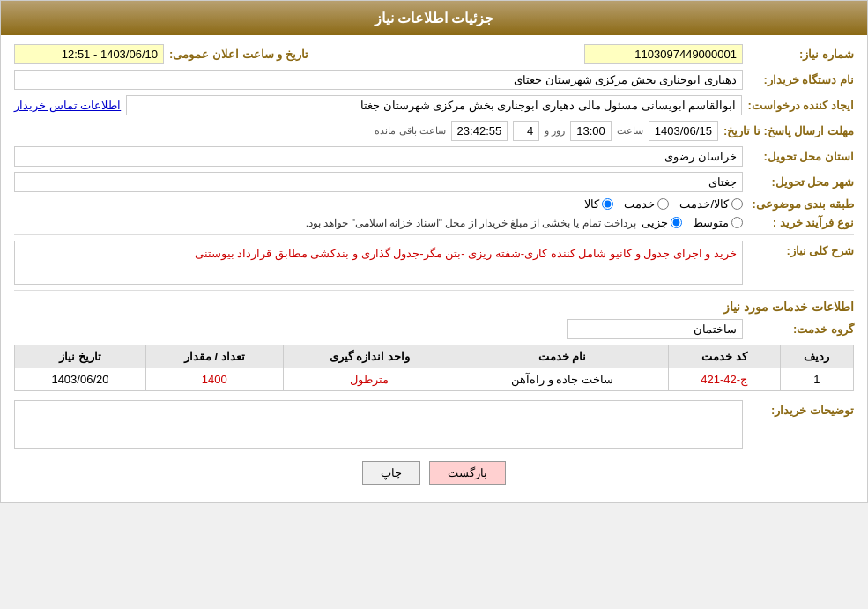 The image size is (868, 609). What do you see at coordinates (663, 204) in the screenshot?
I see `category-radio-khedmat` at bounding box center [663, 204].